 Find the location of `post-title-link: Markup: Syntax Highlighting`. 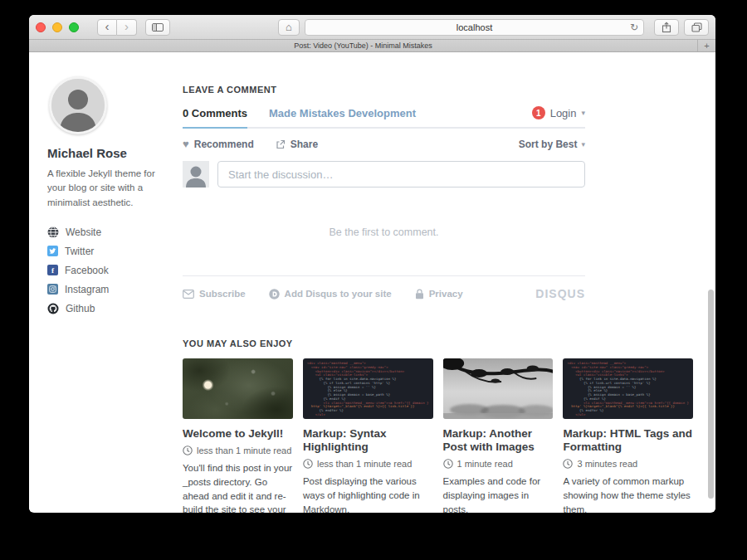

post-title-link: Markup: Syntax Highlighting is located at coordinates (369, 441).